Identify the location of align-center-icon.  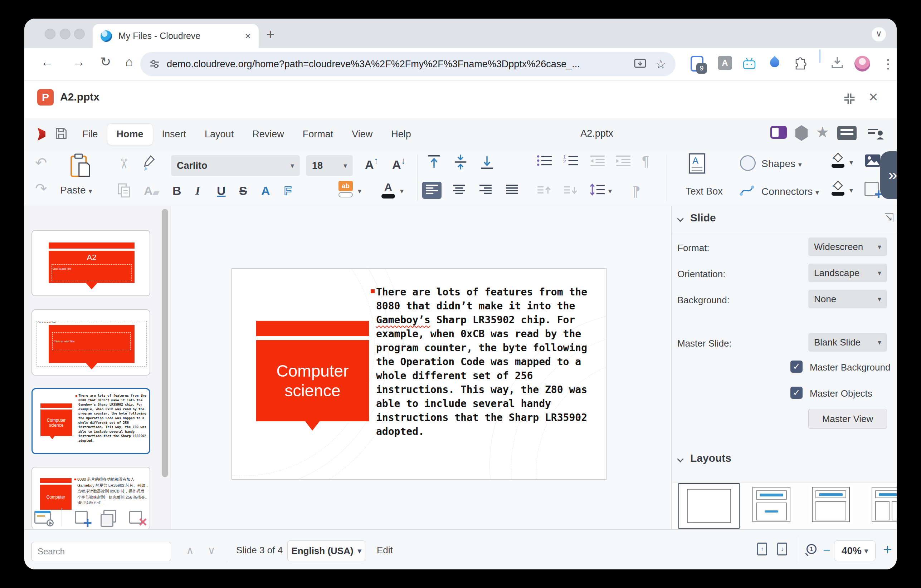
(459, 190).